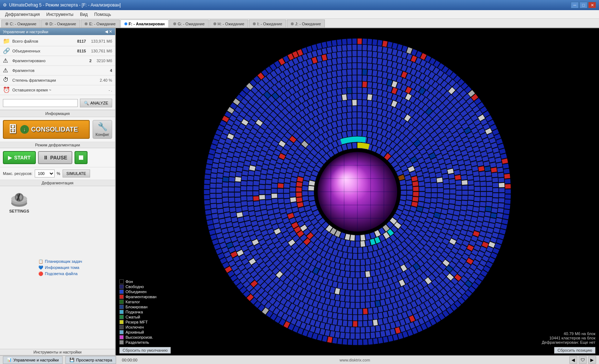 The width and height of the screenshot is (599, 364). What do you see at coordinates (41, 267) in the screenshot?
I see `link-icon-1: 💙` at bounding box center [41, 267].